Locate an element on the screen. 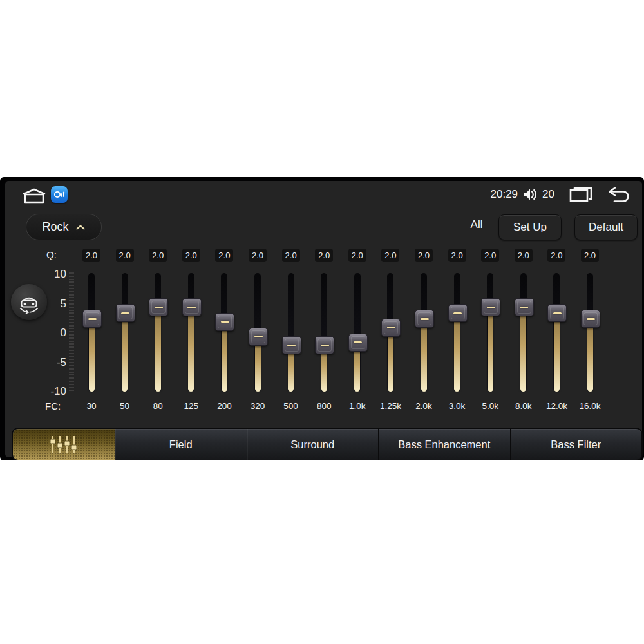  status-right-cluster: 20:29 20 is located at coordinates (560, 194).